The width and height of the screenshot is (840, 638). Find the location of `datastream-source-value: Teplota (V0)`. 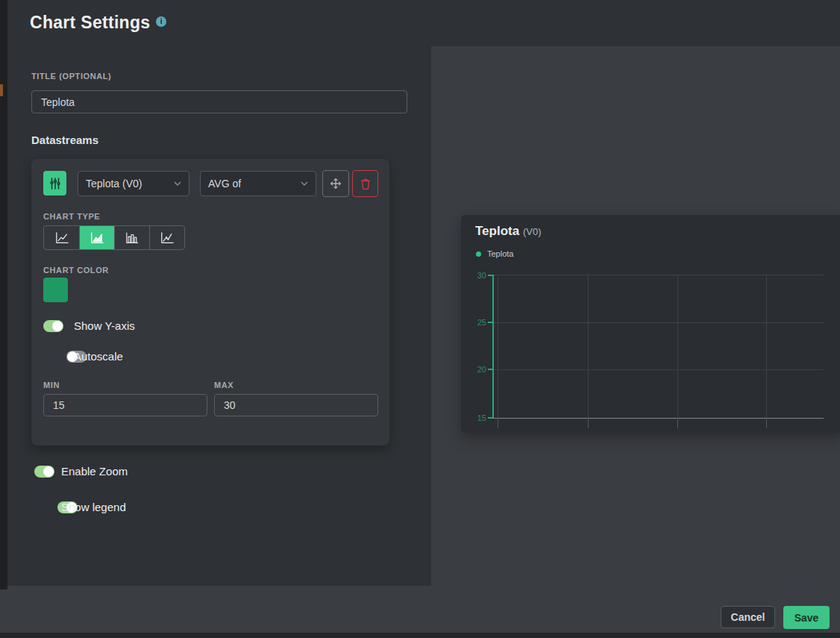

datastream-source-value: Teplota (V0) is located at coordinates (113, 184).